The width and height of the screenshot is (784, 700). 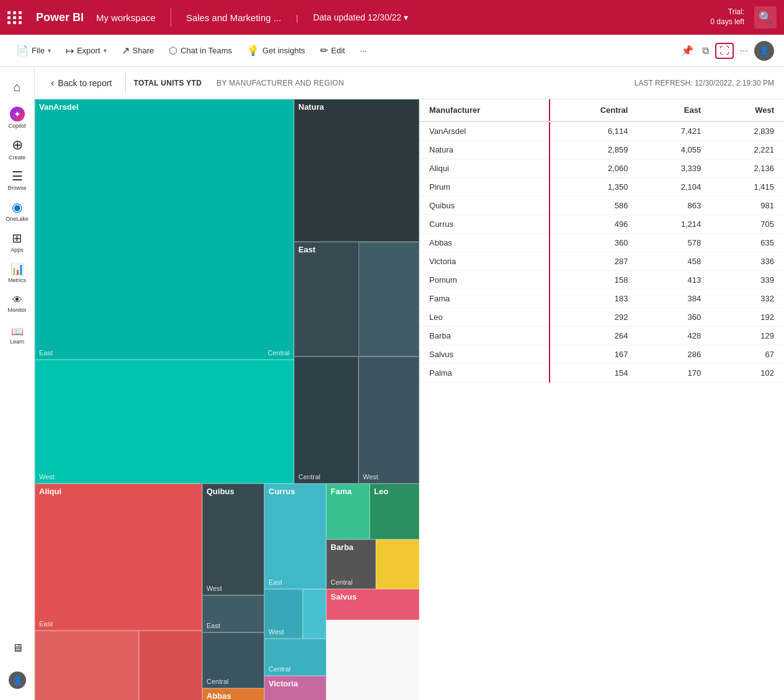 What do you see at coordinates (484, 299) in the screenshot?
I see `cell-manufacturer: Fama` at bounding box center [484, 299].